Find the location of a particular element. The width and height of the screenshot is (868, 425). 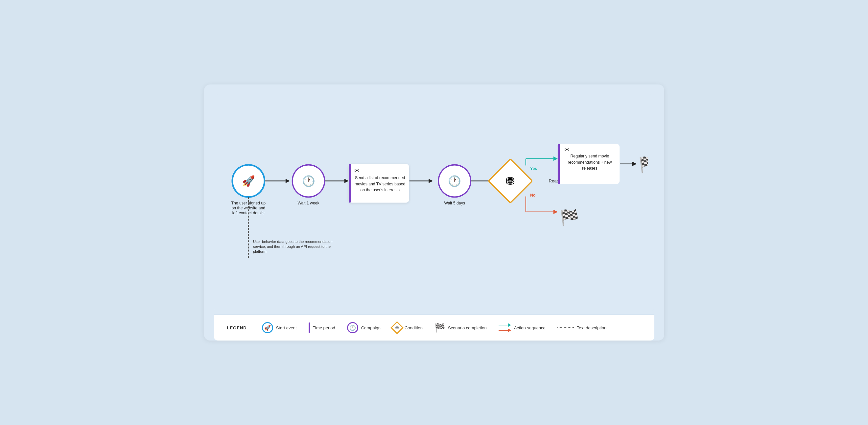

arrow-campaign-wait2-head is located at coordinates (431, 181).